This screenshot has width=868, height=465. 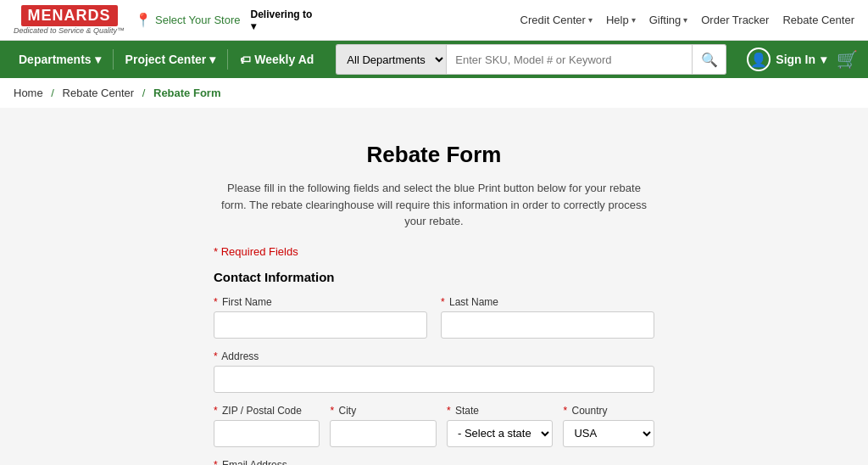 I want to click on country-select: USA, so click(x=609, y=434).